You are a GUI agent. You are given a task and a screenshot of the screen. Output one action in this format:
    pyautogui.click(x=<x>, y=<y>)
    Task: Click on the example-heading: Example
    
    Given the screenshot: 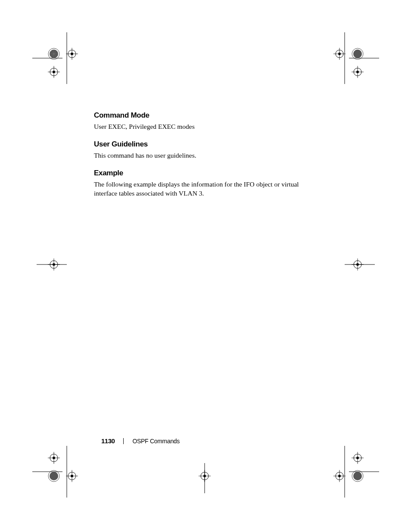 What is the action you would take?
    pyautogui.click(x=206, y=173)
    